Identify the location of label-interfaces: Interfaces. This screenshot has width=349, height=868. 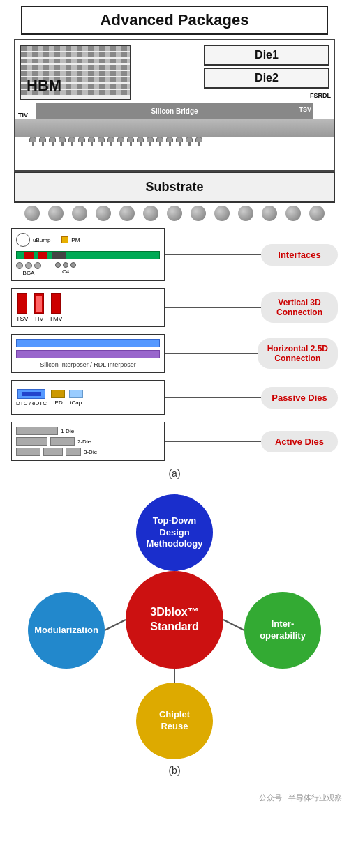
(299, 255).